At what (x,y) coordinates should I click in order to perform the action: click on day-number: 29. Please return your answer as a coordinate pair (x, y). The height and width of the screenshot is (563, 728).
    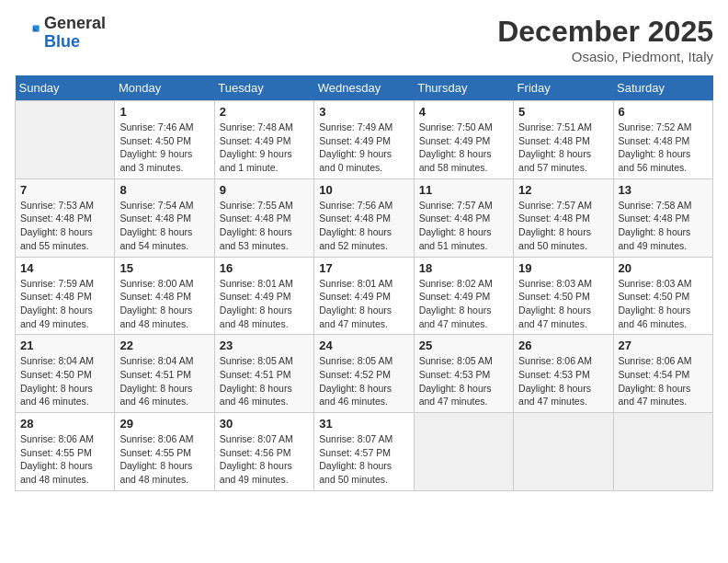
    Looking at the image, I should click on (164, 423).